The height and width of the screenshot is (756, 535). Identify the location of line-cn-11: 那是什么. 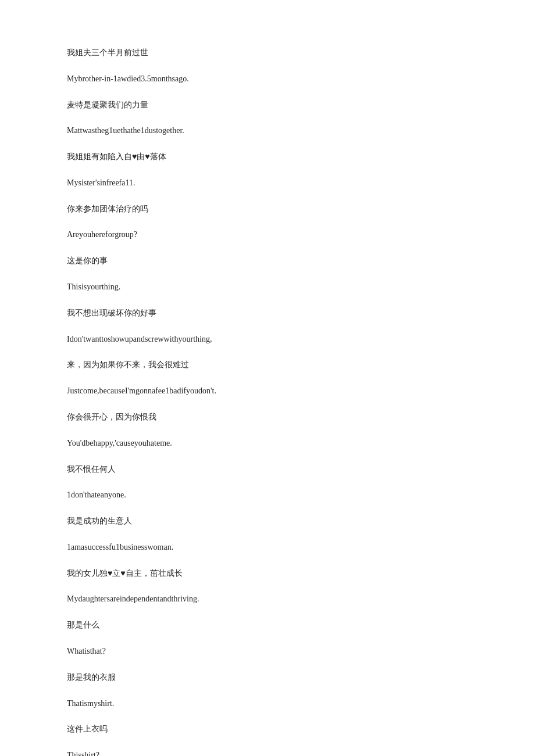
(268, 625).